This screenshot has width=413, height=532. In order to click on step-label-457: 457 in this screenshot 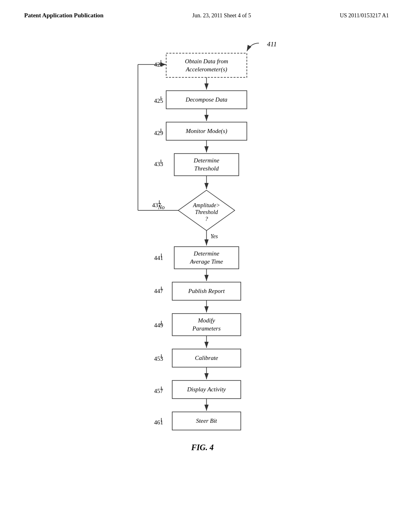, I will do `click(159, 391)`.